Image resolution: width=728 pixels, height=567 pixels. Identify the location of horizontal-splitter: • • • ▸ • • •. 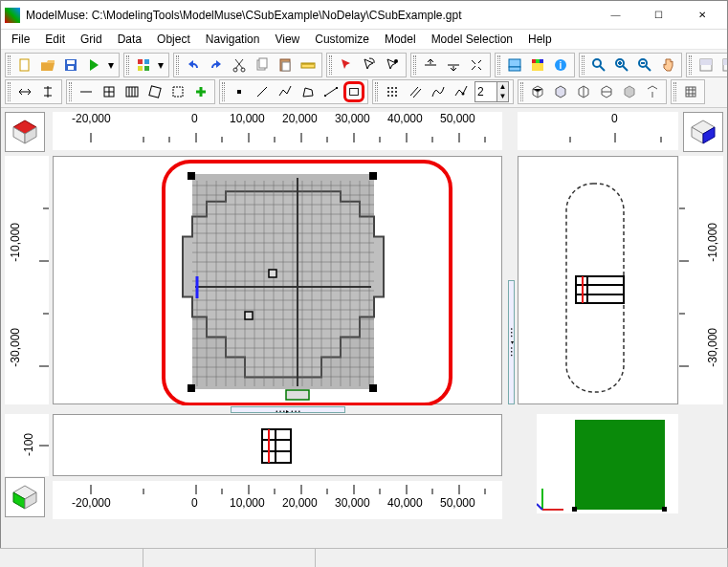
(288, 409).